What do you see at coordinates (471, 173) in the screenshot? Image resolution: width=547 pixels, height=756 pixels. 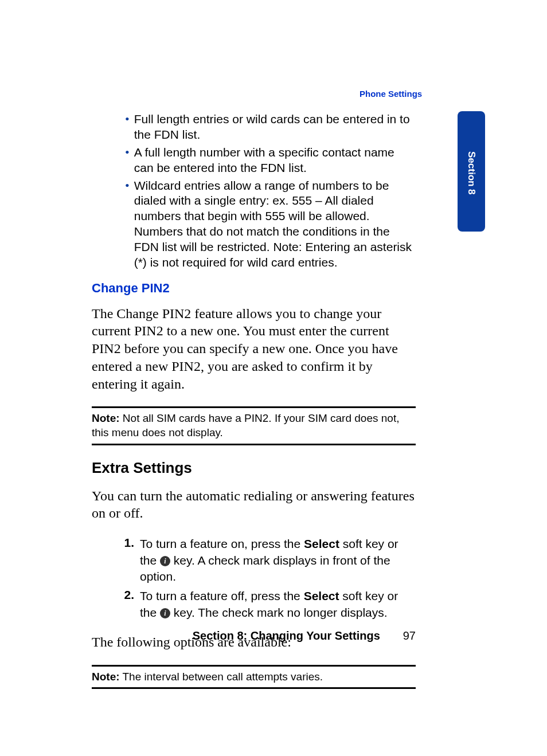 I see `section-tab-label: Section 8` at bounding box center [471, 173].